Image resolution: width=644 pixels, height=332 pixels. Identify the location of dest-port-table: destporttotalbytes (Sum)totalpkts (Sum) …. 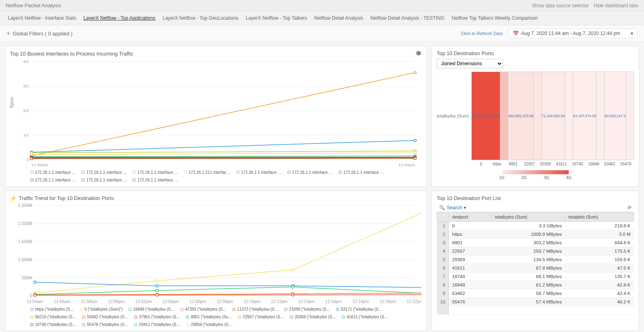
(535, 263).